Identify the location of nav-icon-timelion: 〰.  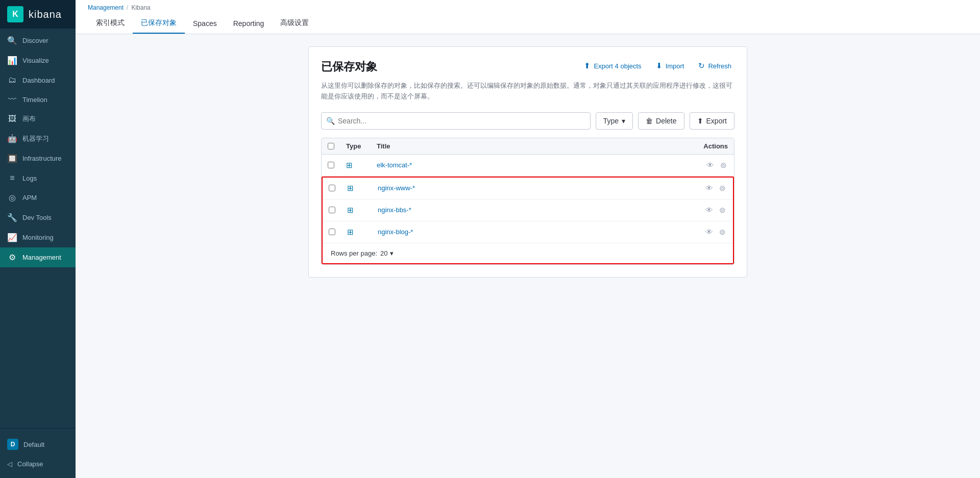
(12, 99).